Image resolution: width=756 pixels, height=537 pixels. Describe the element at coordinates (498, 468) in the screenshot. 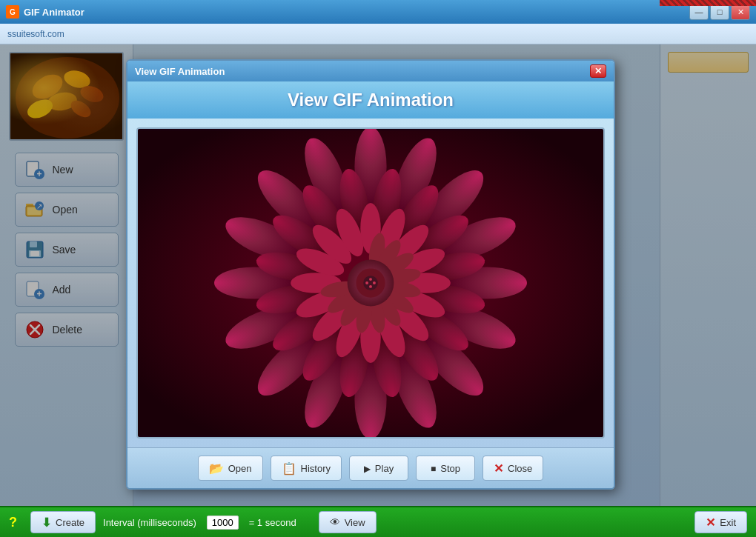

I see `close-x-icon: ✕` at that location.